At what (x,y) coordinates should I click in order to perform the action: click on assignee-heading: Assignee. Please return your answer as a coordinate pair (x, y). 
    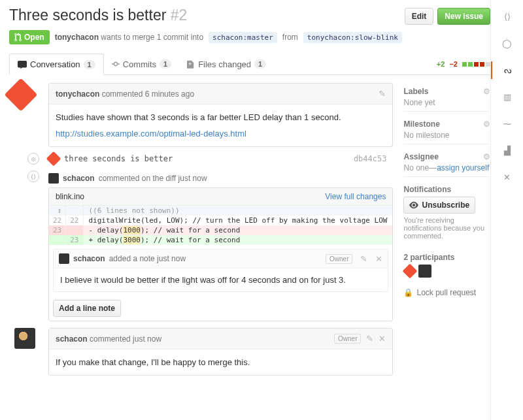
    Looking at the image, I should click on (421, 157).